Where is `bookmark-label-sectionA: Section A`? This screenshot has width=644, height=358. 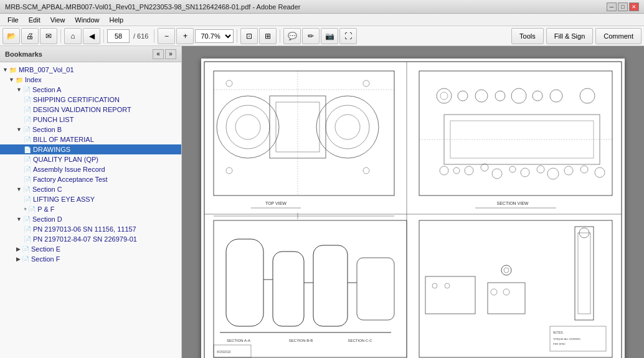
bookmark-label-sectionA: Section A is located at coordinates (47, 90).